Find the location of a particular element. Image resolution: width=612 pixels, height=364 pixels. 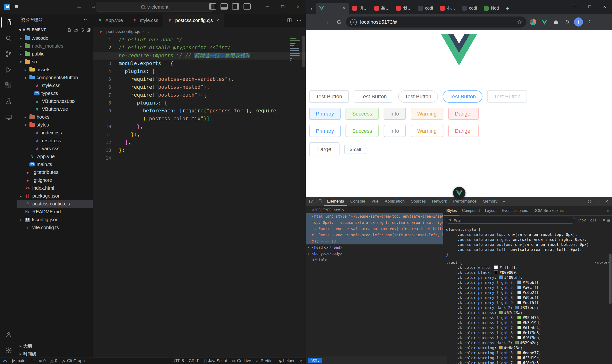

minimap is located at coordinates (295, 51).